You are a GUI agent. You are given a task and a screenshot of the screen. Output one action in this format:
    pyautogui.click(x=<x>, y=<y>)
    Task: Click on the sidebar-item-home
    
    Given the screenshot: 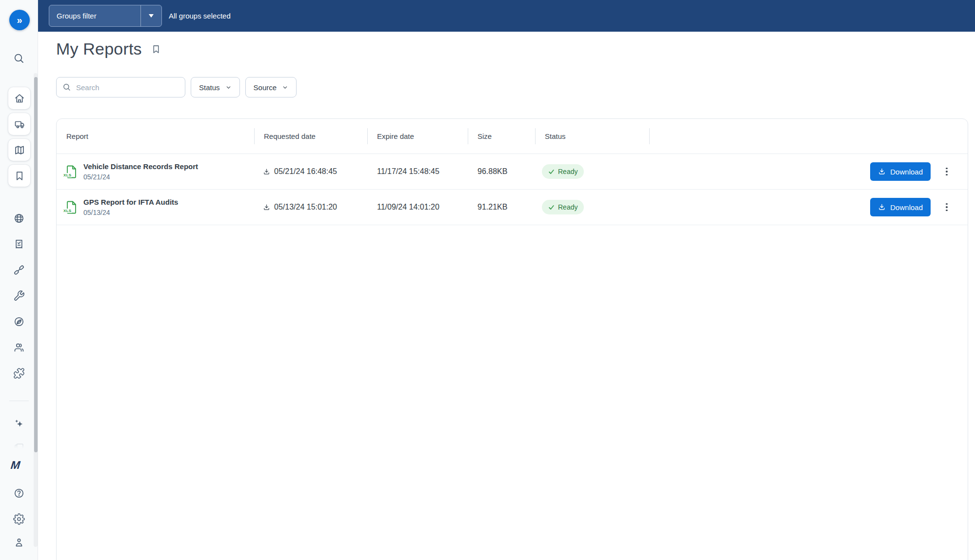 What is the action you would take?
    pyautogui.click(x=20, y=98)
    